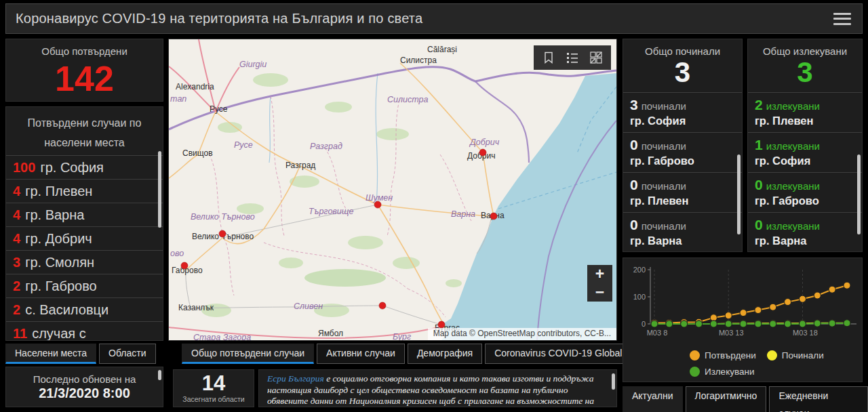  I want to click on stat-row: 2излекуванигр. Плевен, so click(805, 112).